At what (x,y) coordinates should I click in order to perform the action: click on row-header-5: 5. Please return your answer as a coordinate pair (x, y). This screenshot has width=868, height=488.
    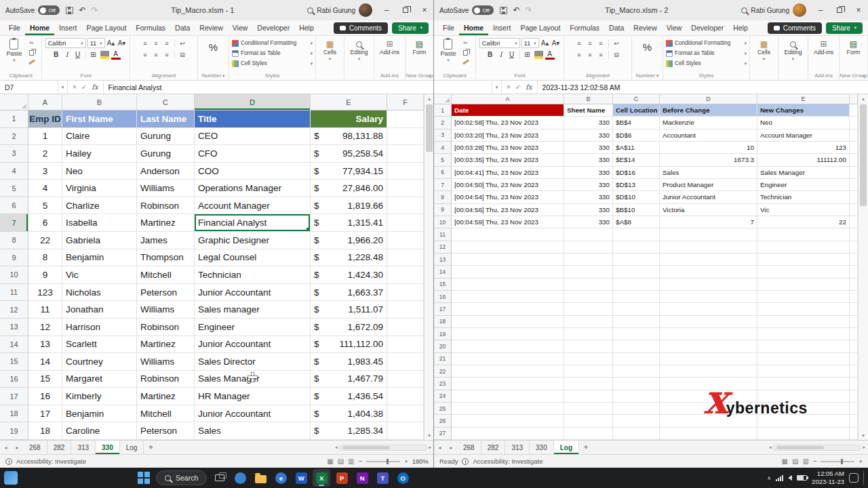
    Looking at the image, I should click on (14, 188).